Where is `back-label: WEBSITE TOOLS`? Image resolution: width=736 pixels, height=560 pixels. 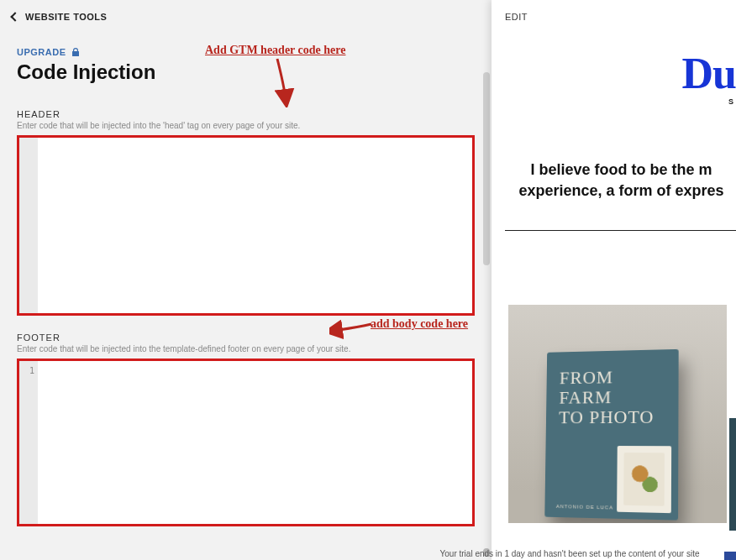
back-label: WEBSITE TOOLS is located at coordinates (66, 17).